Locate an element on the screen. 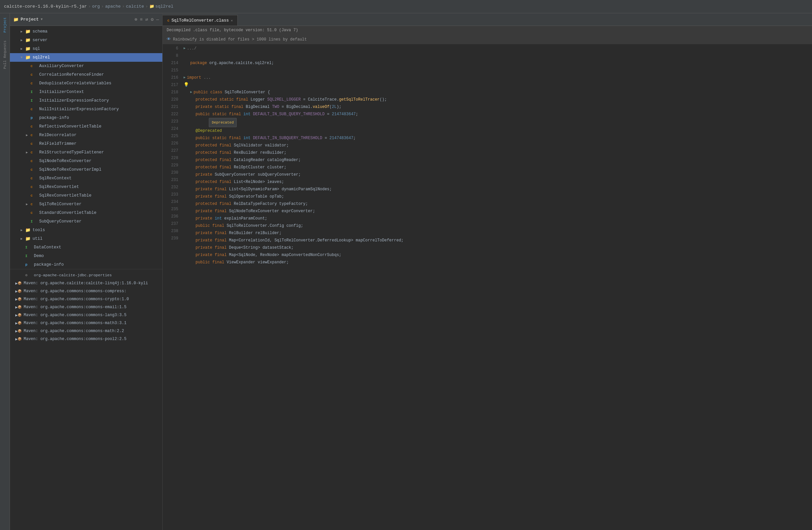  java-file-icon4: c is located at coordinates (33, 109).